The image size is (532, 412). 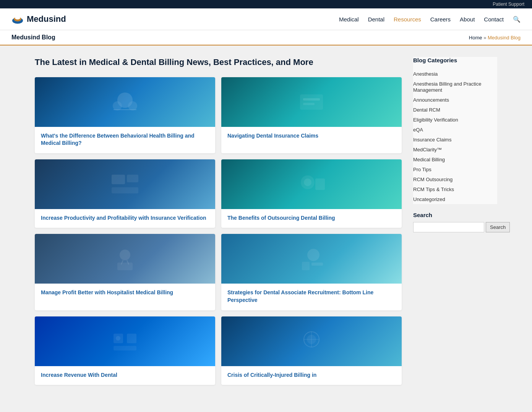 I want to click on search-row: Search, so click(x=455, y=227).